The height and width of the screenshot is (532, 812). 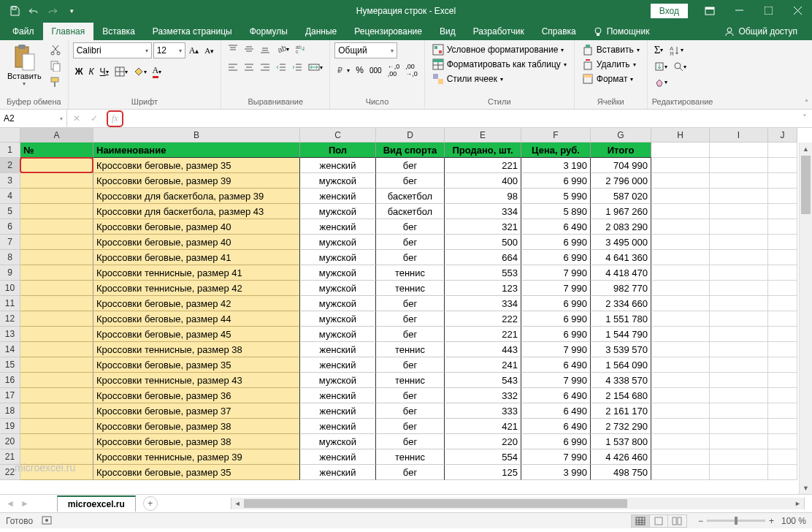 I want to click on row-header-12: 12, so click(x=10, y=319).